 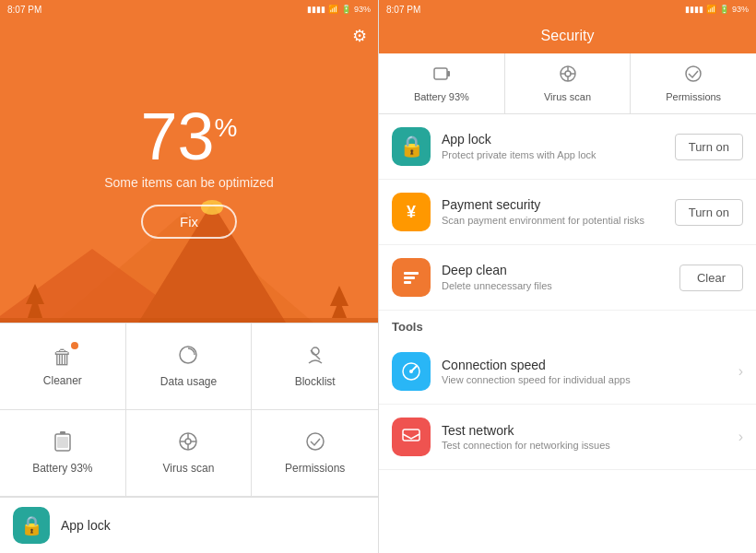 I want to click on tab-permissions: Permissions, so click(x=693, y=83).